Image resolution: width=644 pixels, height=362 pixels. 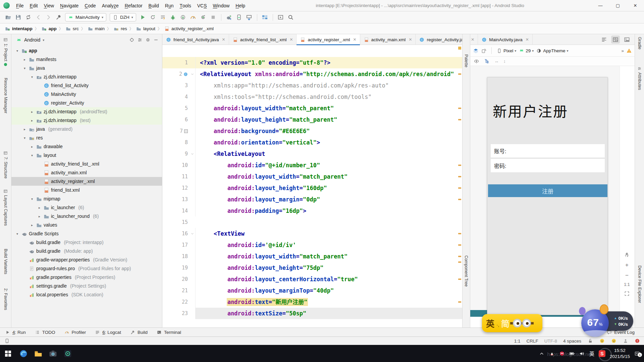 I want to click on code-line: 21 android:layout_marginTop="40dp", so click(x=312, y=291).